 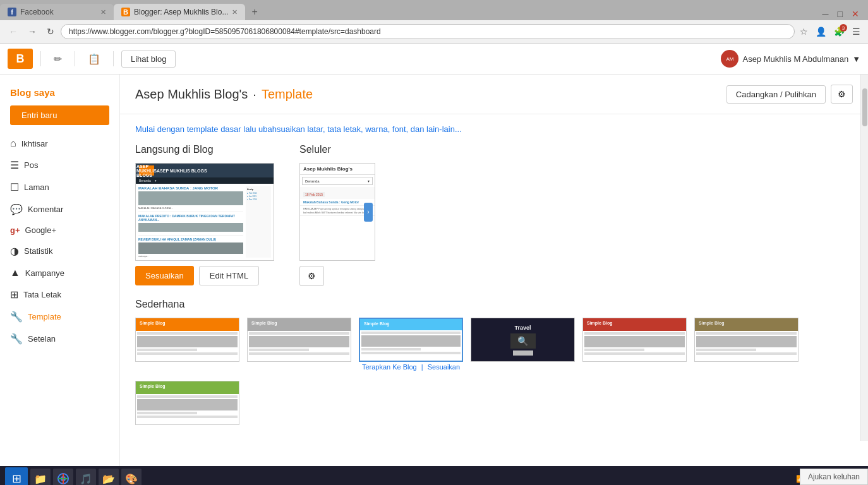 I want to click on sidebar-statistik-label: Statistik, so click(x=39, y=251).